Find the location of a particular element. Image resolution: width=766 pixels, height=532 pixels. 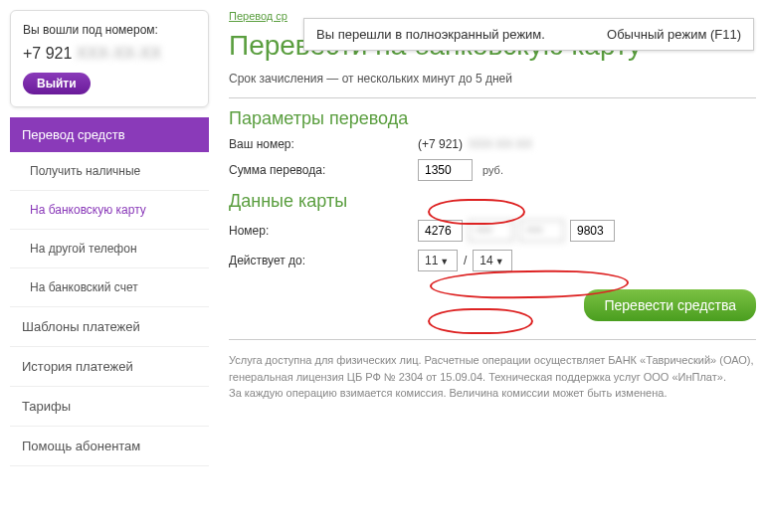

nav-item-tariffs: Тарифы is located at coordinates (109, 407).